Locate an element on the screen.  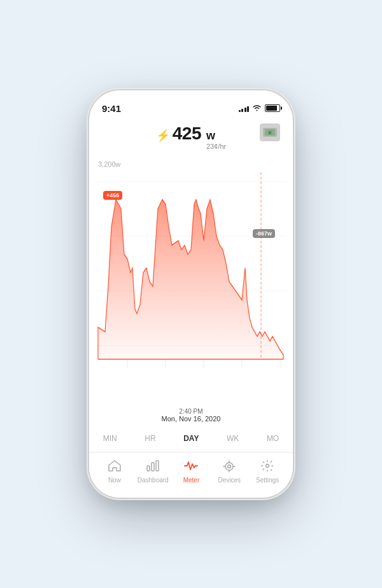
chart-current-time: 2:40 PM is located at coordinates (191, 411).